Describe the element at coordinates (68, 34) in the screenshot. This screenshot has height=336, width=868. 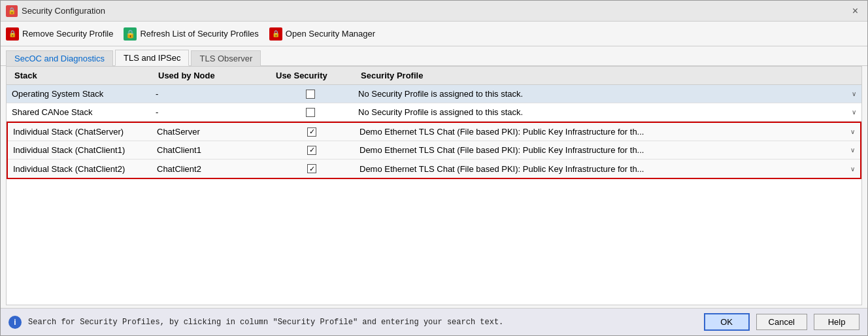
I see `remove-label: Remove Security Profile` at that location.